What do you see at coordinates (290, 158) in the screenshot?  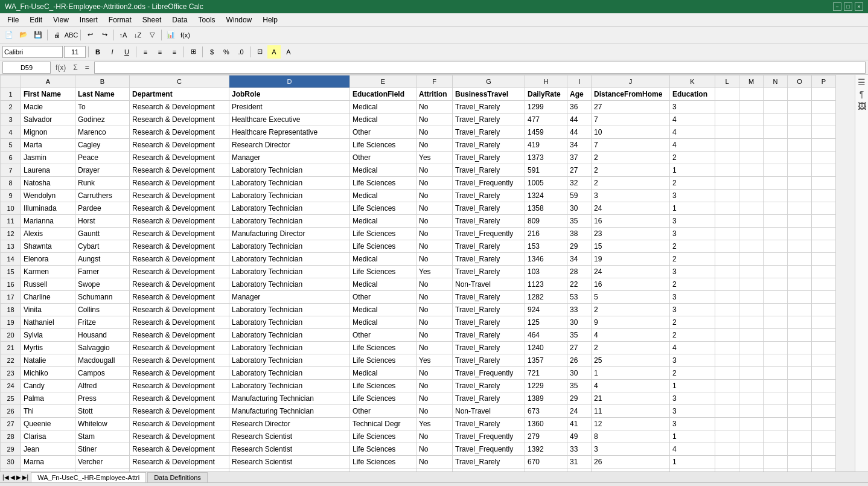 I see `cell-D6: Manager` at bounding box center [290, 158].